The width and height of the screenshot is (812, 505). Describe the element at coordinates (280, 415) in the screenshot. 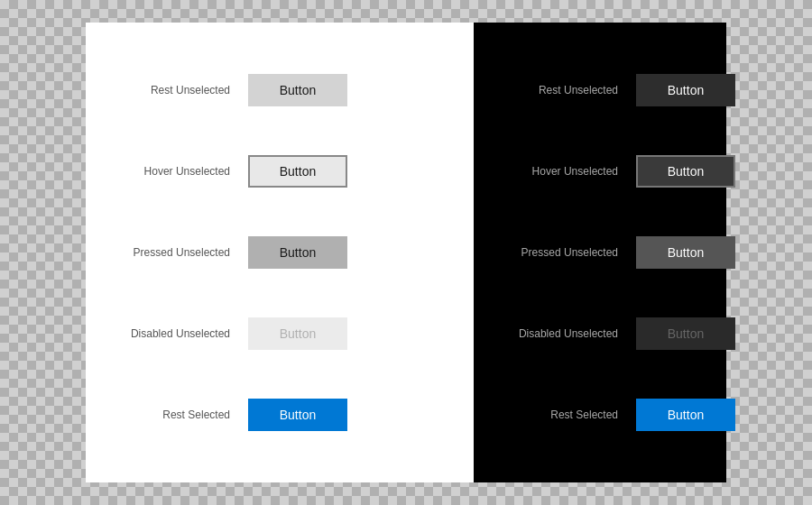

I see `light-row-rest-selected: Rest Selected Button` at that location.